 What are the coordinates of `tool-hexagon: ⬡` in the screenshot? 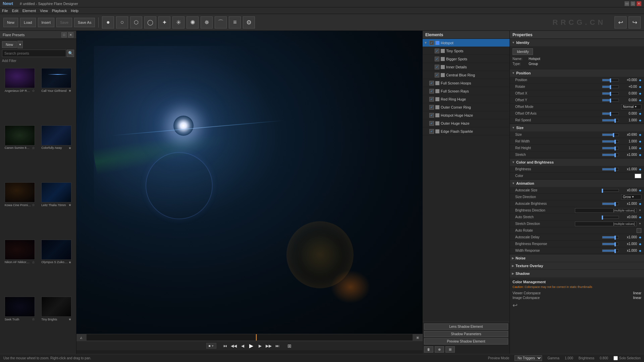 It's located at (136, 22).